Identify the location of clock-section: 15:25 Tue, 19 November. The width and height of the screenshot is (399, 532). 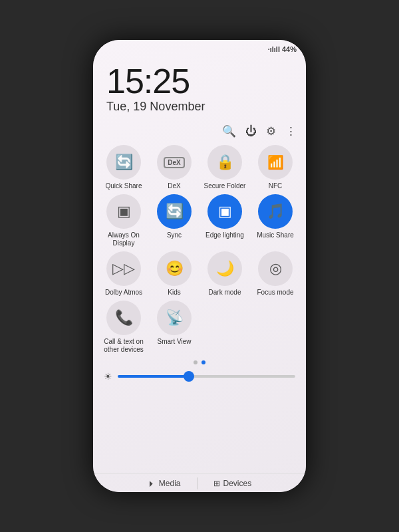
(200, 88).